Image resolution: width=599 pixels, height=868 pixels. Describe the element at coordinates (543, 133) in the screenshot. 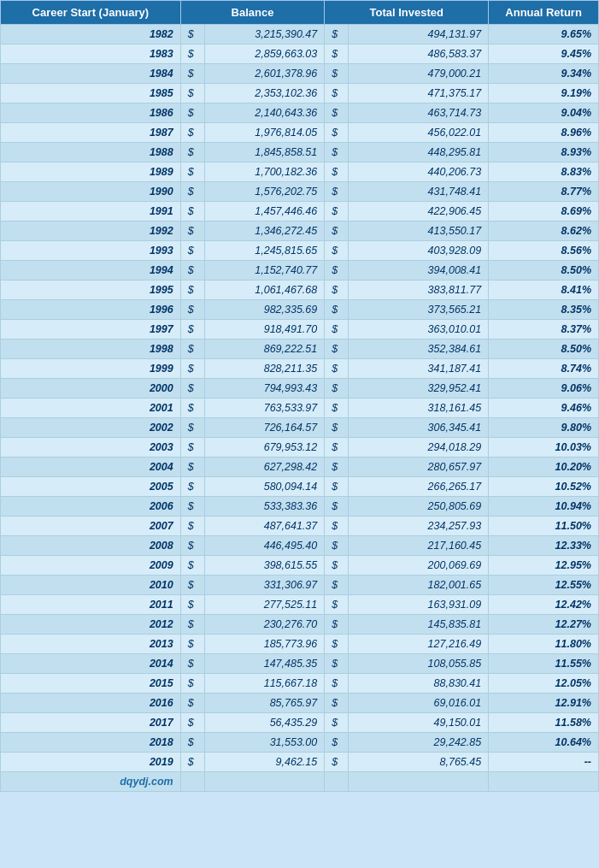

I see `cell-return: 8.96%` at that location.